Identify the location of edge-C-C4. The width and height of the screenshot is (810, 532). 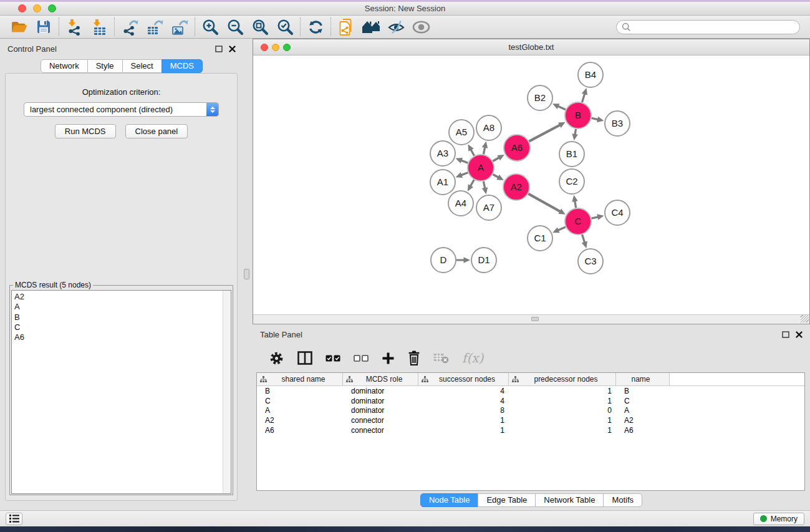
(597, 217).